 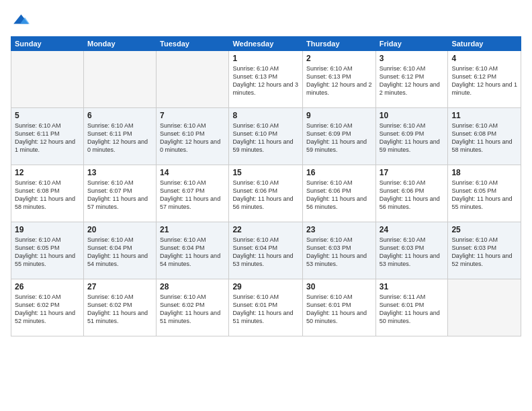 I want to click on day-number: 16, so click(x=339, y=173).